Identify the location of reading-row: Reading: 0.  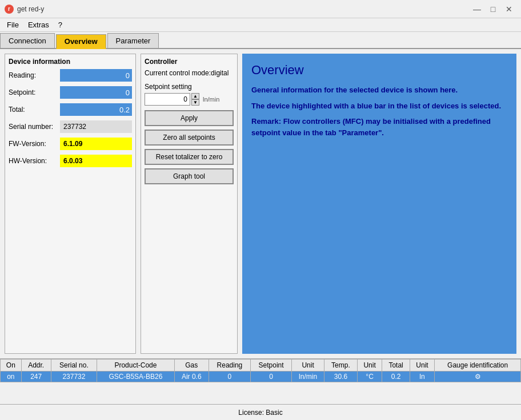
(70, 75).